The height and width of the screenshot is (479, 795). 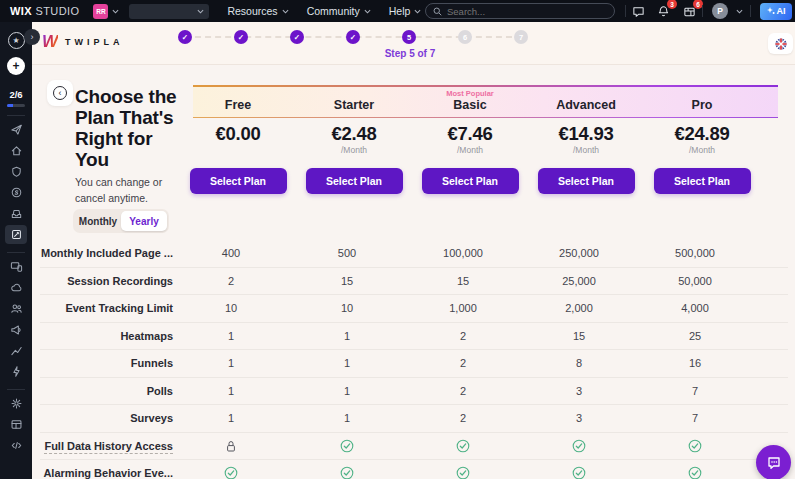 What do you see at coordinates (16, 350) in the screenshot?
I see `analytics-icon` at bounding box center [16, 350].